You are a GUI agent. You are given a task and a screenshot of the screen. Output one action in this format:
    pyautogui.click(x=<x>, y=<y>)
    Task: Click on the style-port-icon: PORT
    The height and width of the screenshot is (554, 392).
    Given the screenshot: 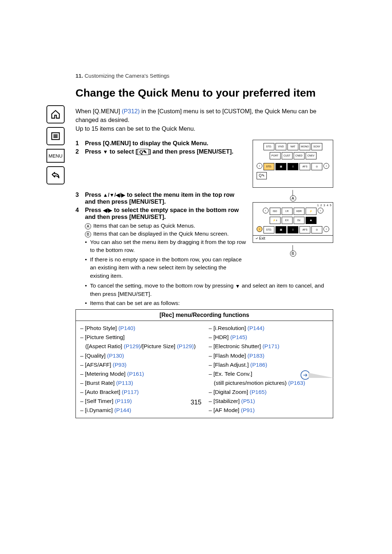 What is the action you would take?
    pyautogui.click(x=275, y=156)
    